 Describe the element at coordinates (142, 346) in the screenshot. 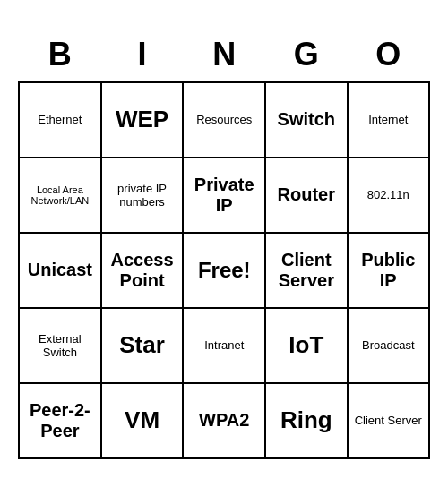

I see `bingo-cell: Star` at that location.